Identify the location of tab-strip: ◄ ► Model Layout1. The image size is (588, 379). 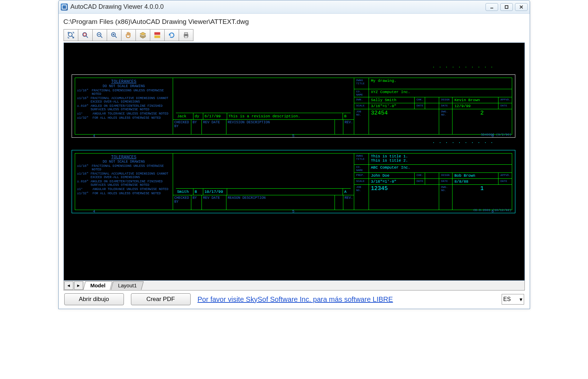
(294, 286).